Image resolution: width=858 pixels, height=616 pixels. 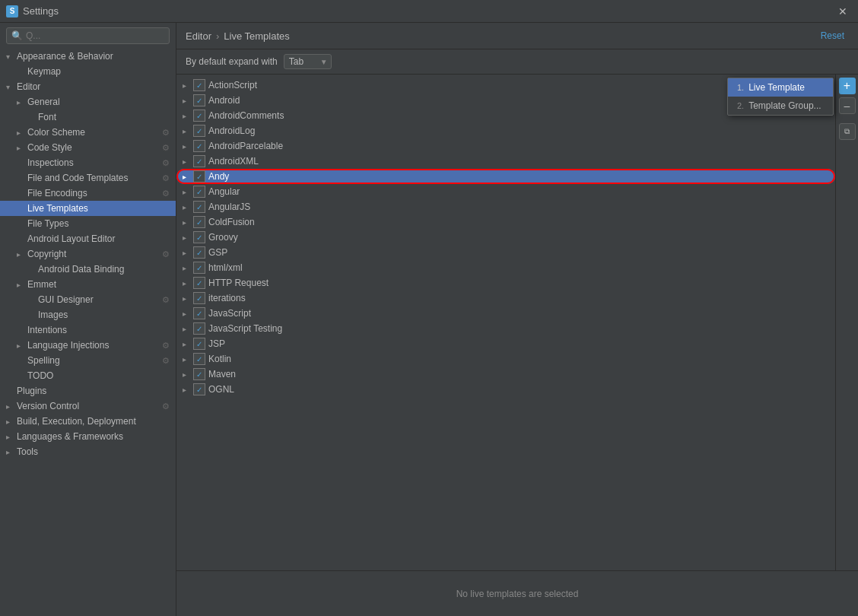 I want to click on sidebar-item-intentions: Intentions, so click(x=88, y=330).